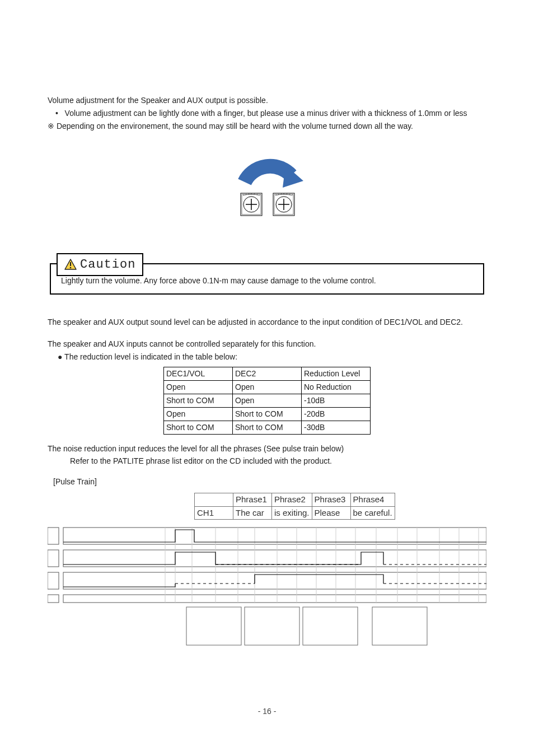  Describe the element at coordinates (267, 400) in the screenshot. I see `reduction-level-table: DEC1/VOL DEC2 Reduction Level Open Open …` at that location.